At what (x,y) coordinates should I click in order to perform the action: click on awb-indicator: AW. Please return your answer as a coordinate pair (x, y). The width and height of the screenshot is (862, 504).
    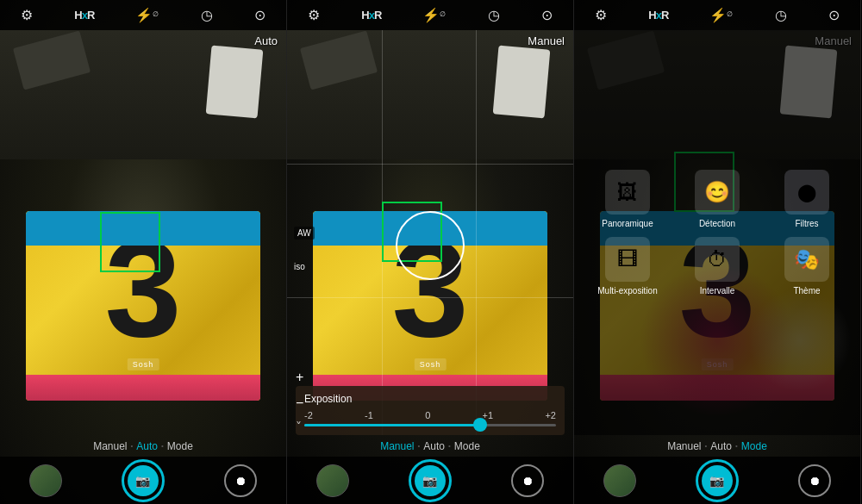
    Looking at the image, I should click on (304, 233).